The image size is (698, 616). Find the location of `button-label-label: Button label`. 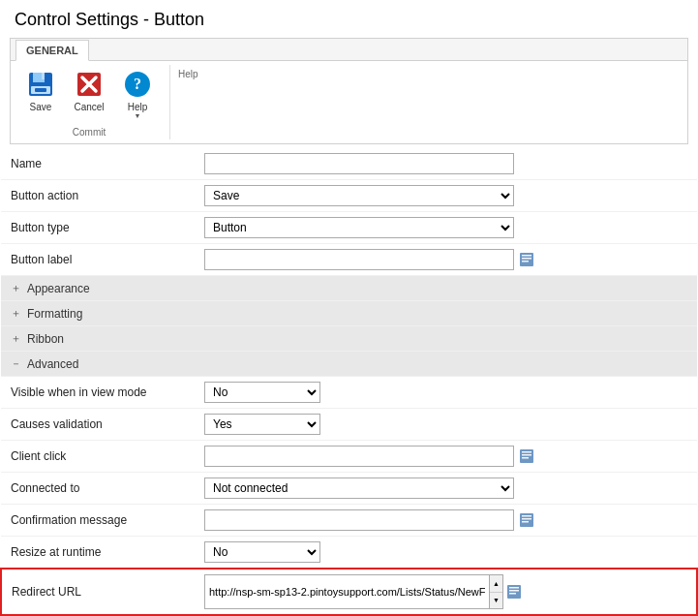

button-label-label: Button label is located at coordinates (98, 260).